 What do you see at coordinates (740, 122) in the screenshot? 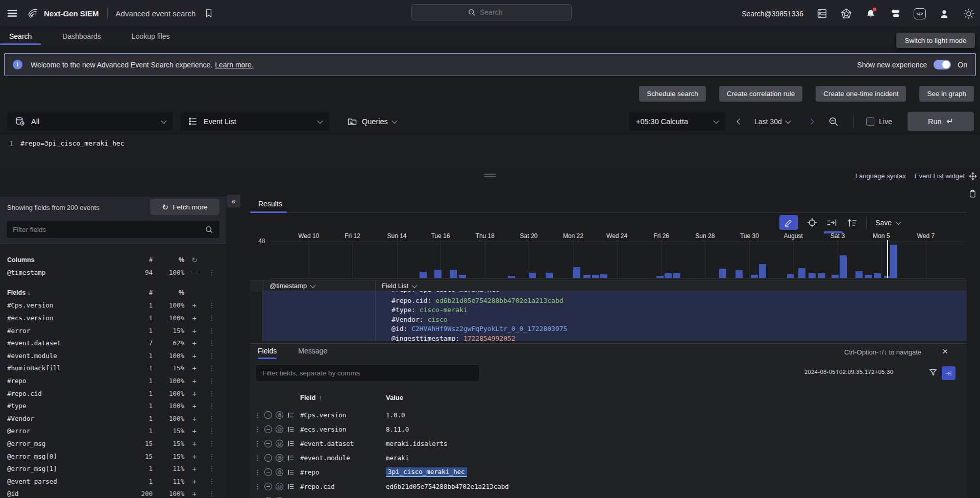
I see `previous-range-button` at bounding box center [740, 122].